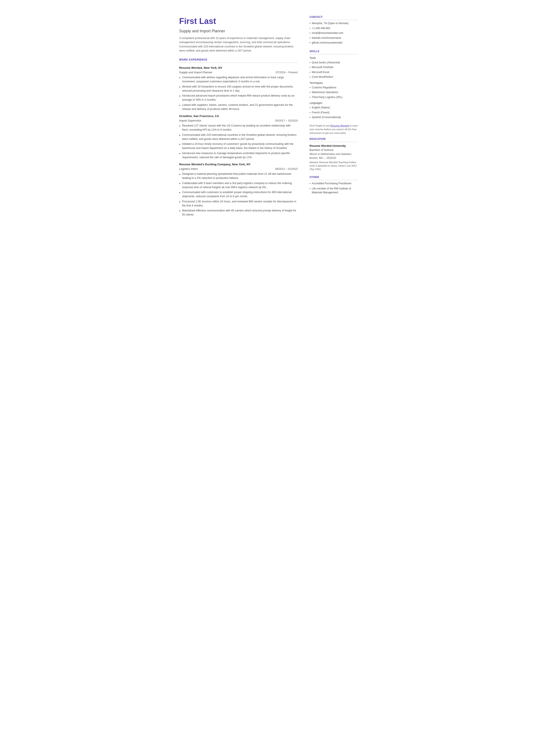 The image size is (535, 756). Describe the element at coordinates (239, 136) in the screenshot. I see `job-2: Growthsi, San Francisco, CA Import Super…` at that location.